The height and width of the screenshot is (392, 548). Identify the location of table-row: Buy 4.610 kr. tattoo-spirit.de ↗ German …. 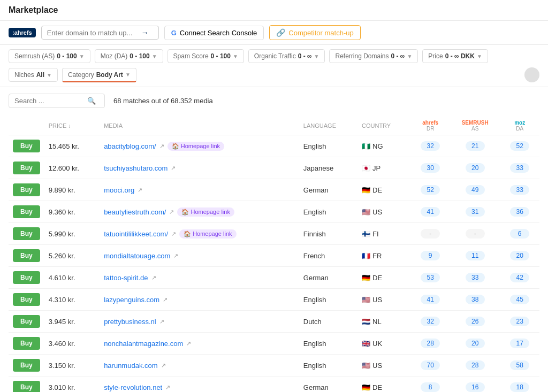
(274, 278).